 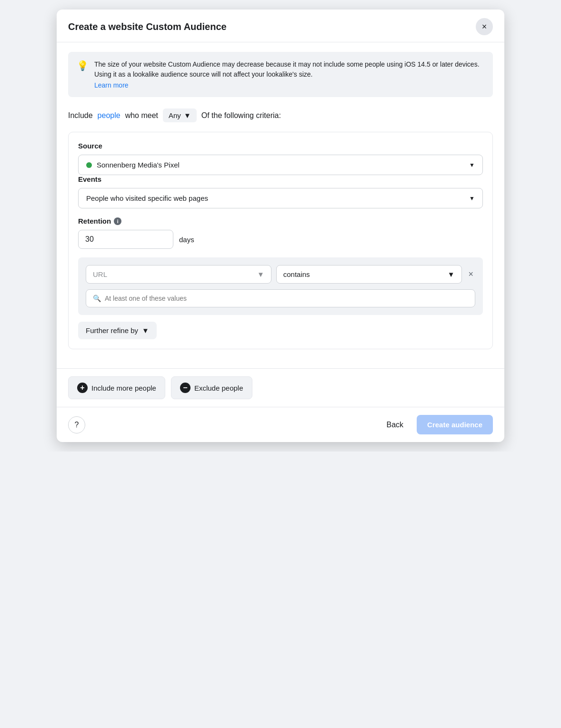 What do you see at coordinates (280, 274) in the screenshot?
I see `url-filter-row: URL ▼ contains ▼ ×` at bounding box center [280, 274].